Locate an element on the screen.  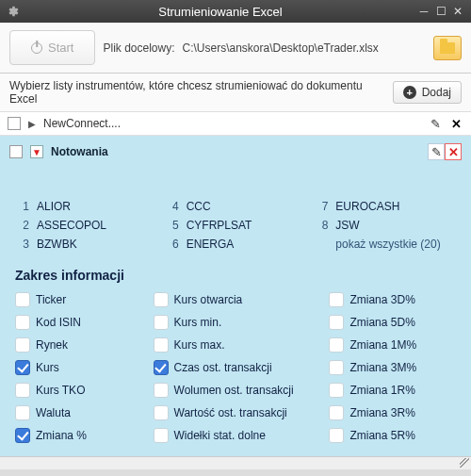
ticker-label: CYFRPLSAT is located at coordinates (247, 225).